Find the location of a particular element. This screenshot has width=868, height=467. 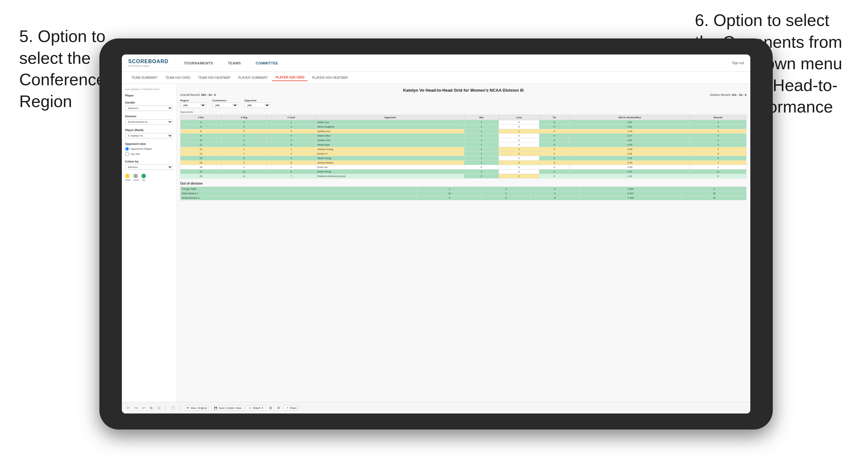

cell-opponent: Euna Lee is located at coordinates (390, 167).